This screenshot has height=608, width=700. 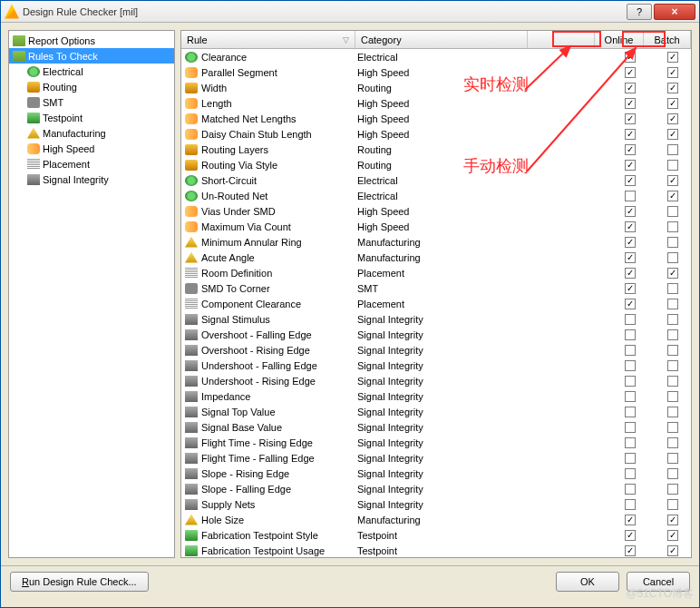 I want to click on table-row: Un-Routed NetElectrical, so click(x=436, y=196).